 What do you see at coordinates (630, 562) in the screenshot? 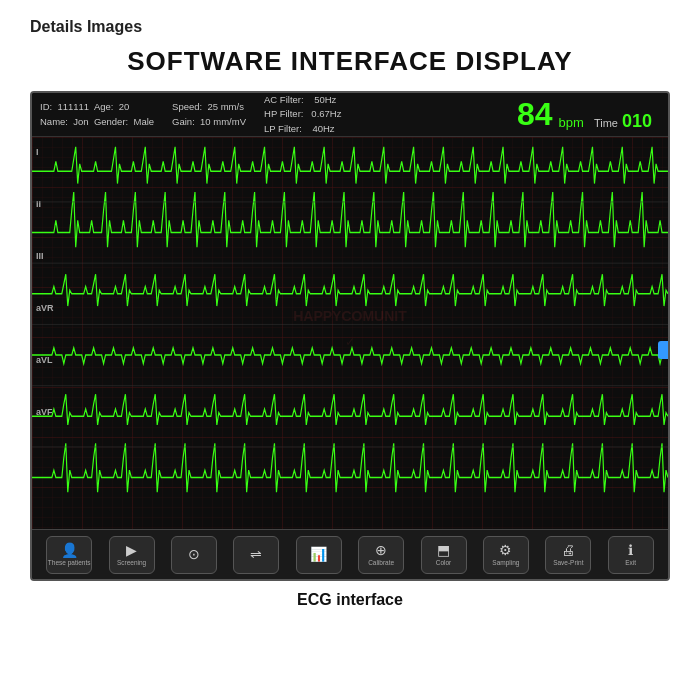
I see `exit-btn-label: Exit` at bounding box center [630, 562].